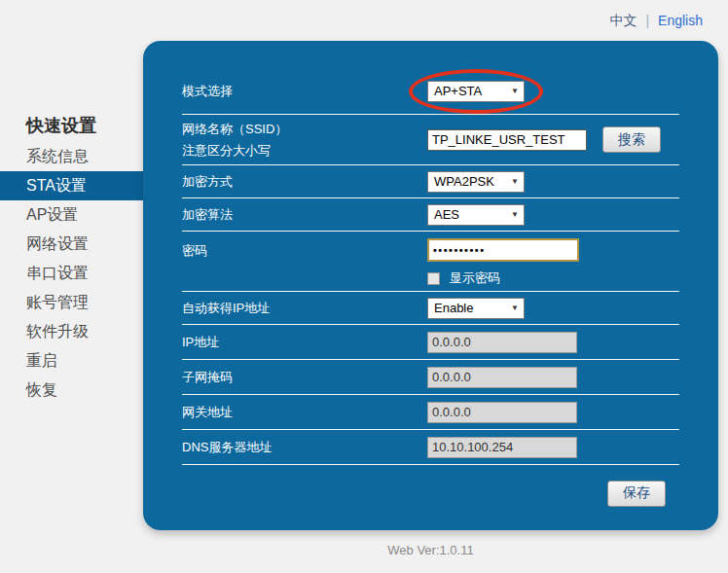  I want to click on sidebar-item-sta-settings: STA设置, so click(72, 186).